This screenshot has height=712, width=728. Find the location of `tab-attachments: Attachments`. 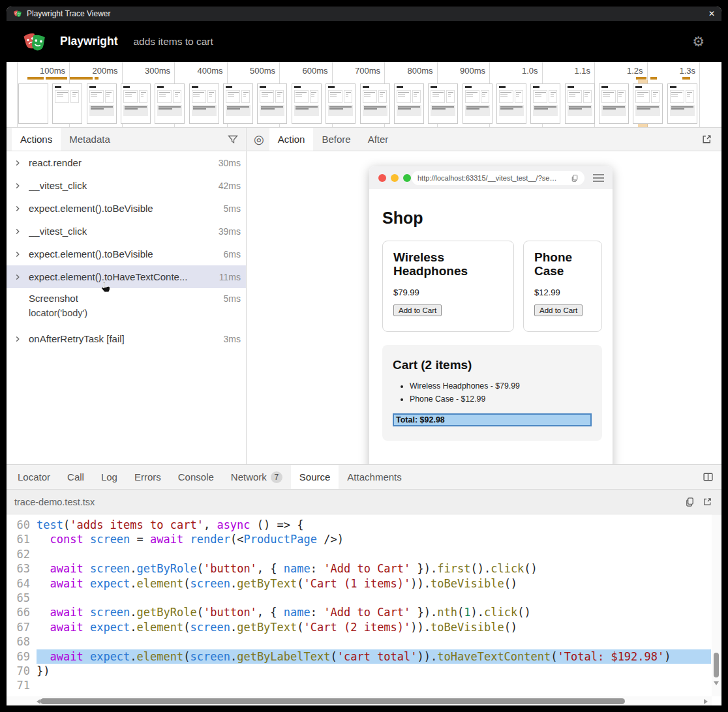

tab-attachments: Attachments is located at coordinates (374, 477).